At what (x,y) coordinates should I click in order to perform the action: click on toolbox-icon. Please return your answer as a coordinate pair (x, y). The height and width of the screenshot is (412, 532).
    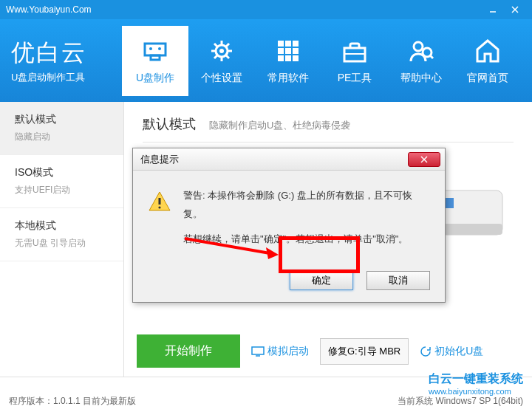
    Looking at the image, I should click on (355, 51).